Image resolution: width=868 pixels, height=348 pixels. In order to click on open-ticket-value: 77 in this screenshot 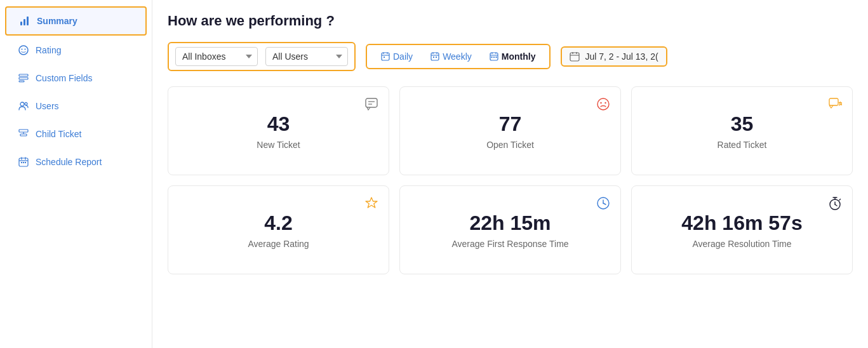, I will do `click(511, 124)`.